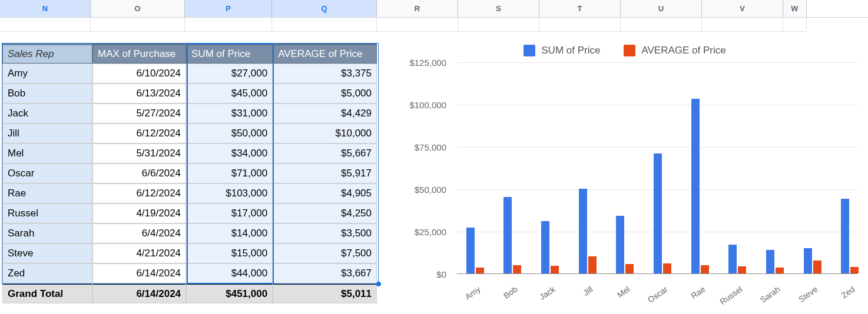  I want to click on pivot-value: $4,250, so click(325, 213).